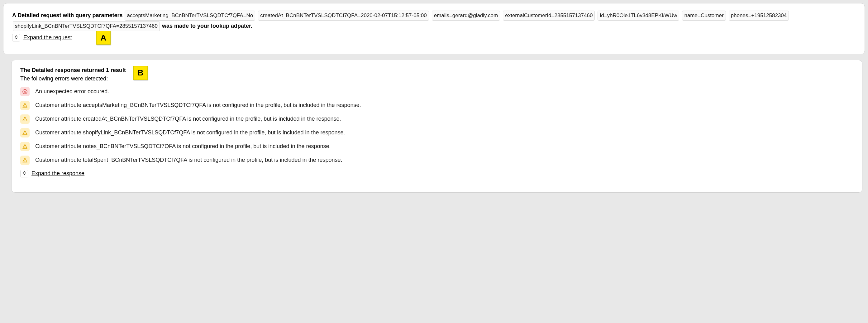 The image size is (868, 323). What do you see at coordinates (437, 174) in the screenshot?
I see `expand-response-row: Expand the response` at bounding box center [437, 174].